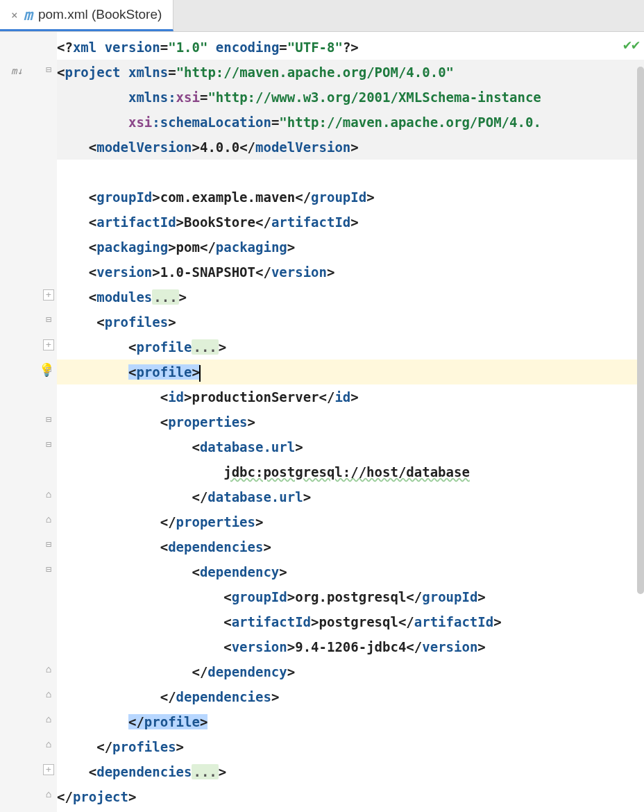  What do you see at coordinates (350, 222) in the screenshot?
I see `code-line: <artifactId>BookStore</artifactId>` at bounding box center [350, 222].